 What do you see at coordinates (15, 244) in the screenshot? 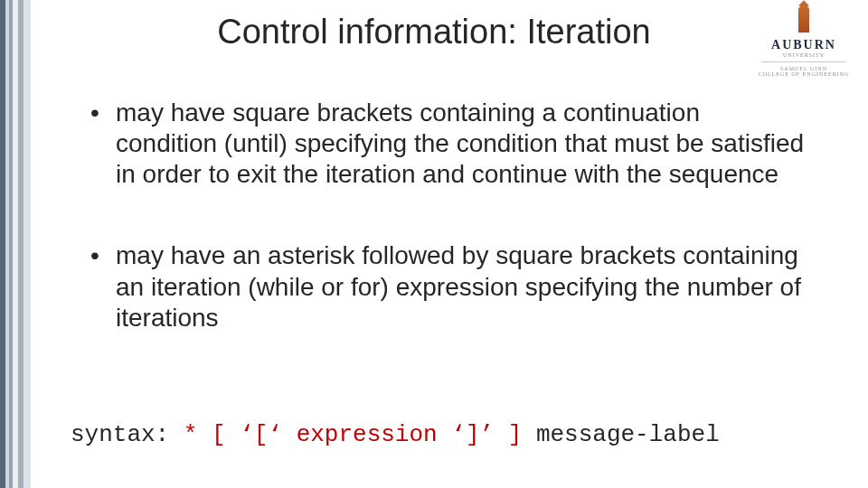
I see `decorative-left-band` at bounding box center [15, 244].